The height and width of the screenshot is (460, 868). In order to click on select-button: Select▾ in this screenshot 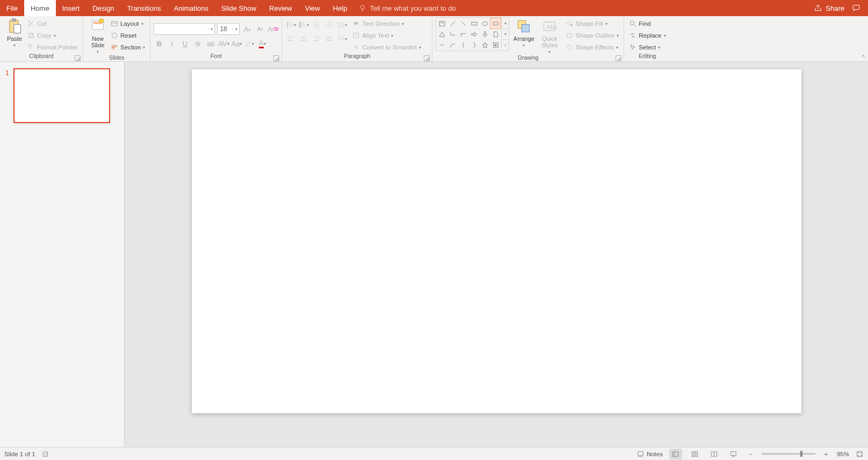, I will do `click(645, 47)`.